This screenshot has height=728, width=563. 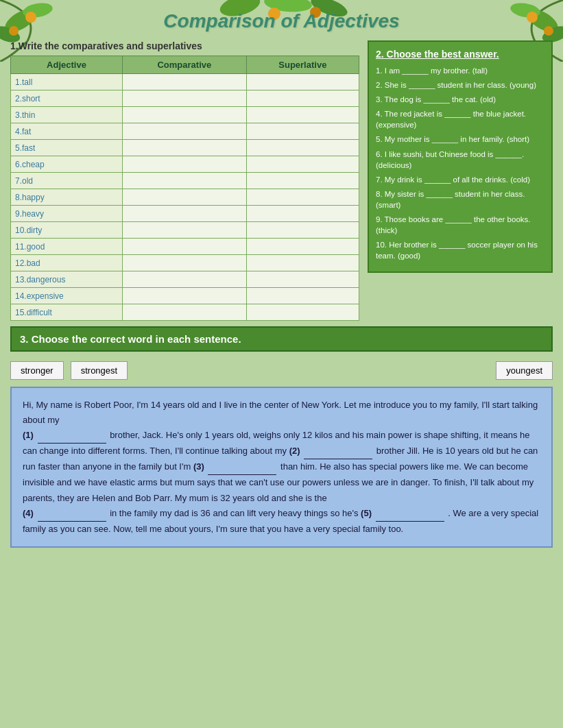 I want to click on table-row: 11.good, so click(x=67, y=247).